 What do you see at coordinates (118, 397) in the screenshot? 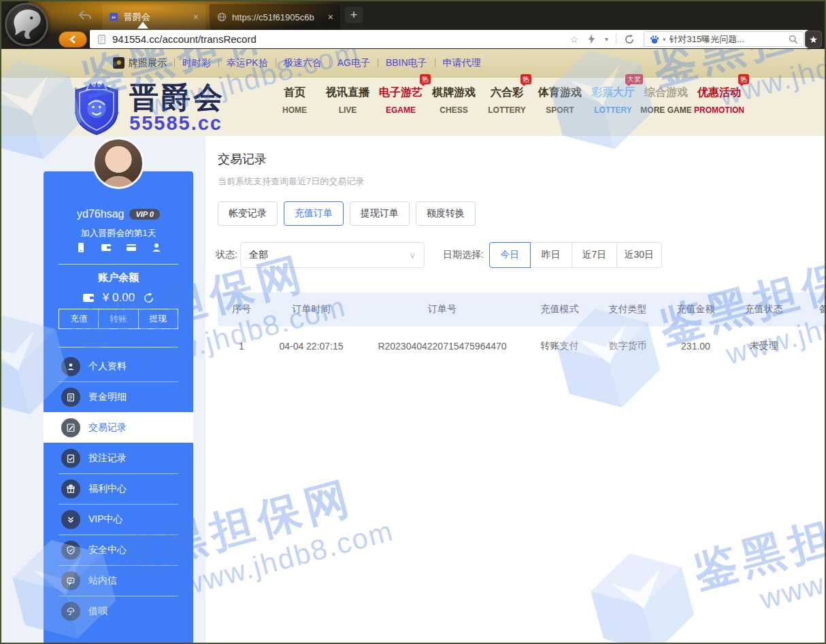
I see `sidebar-item-funds: 资金明细` at bounding box center [118, 397].